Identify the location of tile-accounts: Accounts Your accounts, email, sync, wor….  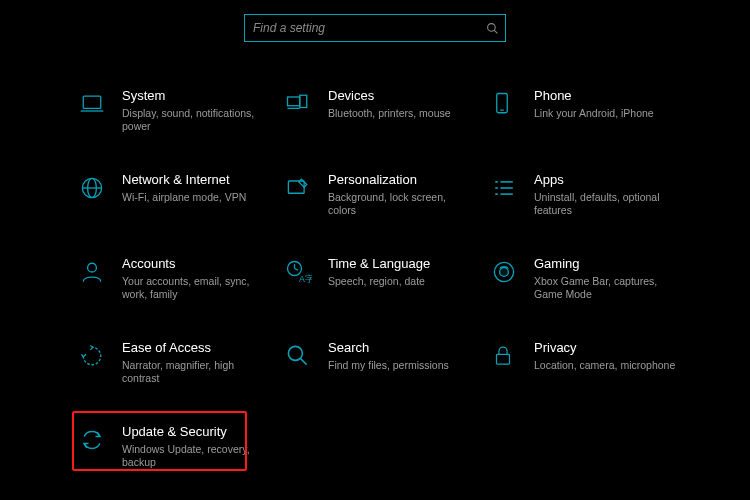
(181, 292).